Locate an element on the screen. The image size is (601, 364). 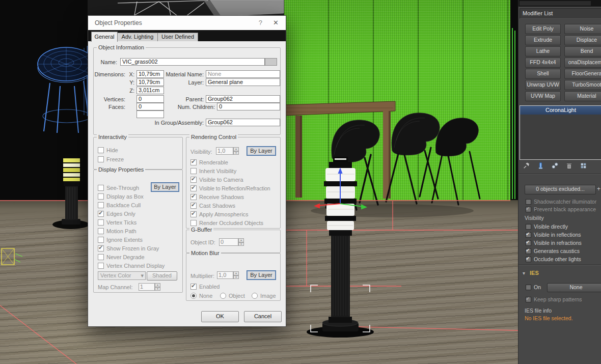
ignore-extents-option: Ignore Extents is located at coordinates (120, 239).